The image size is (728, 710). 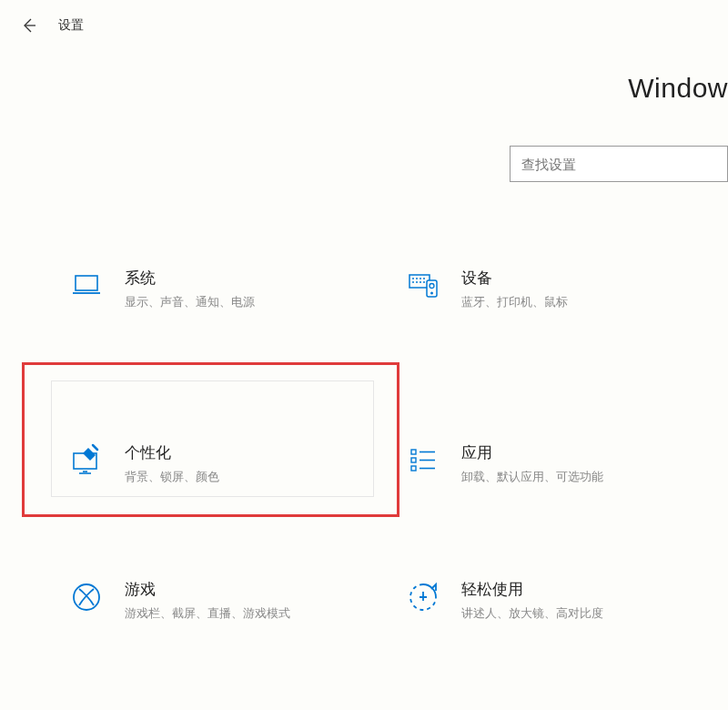 What do you see at coordinates (172, 453) in the screenshot?
I see `tile-title: 个性化` at bounding box center [172, 453].